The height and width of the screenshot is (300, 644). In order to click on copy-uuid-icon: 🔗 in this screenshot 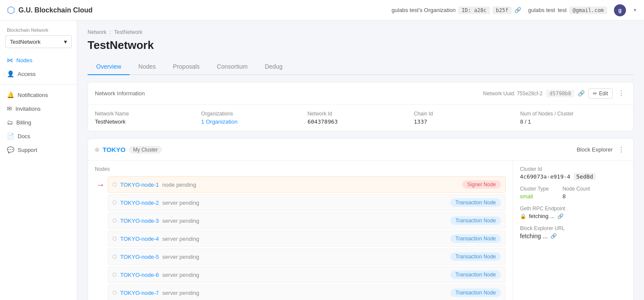, I will do `click(581, 94)`.